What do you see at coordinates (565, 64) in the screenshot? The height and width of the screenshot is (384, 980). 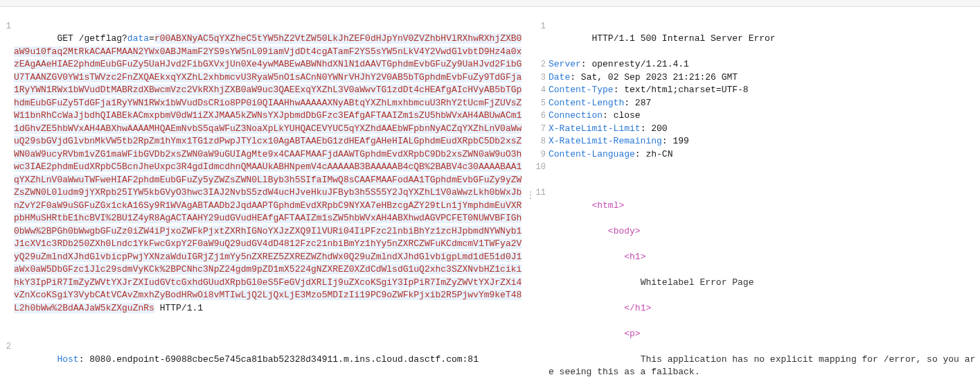 I see `header-name: Server` at bounding box center [565, 64].